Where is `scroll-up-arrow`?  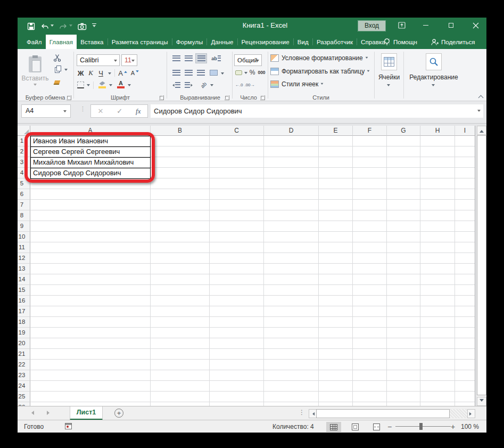 scroll-up-arrow is located at coordinates (482, 130).